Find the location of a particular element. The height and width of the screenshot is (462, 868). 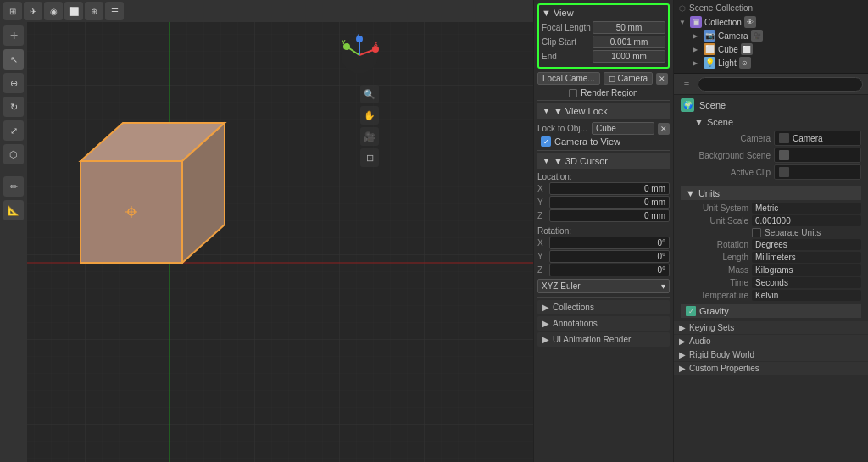

cube-tree-item: ▶ ⬜ Cube ⬜ is located at coordinates (771, 49).